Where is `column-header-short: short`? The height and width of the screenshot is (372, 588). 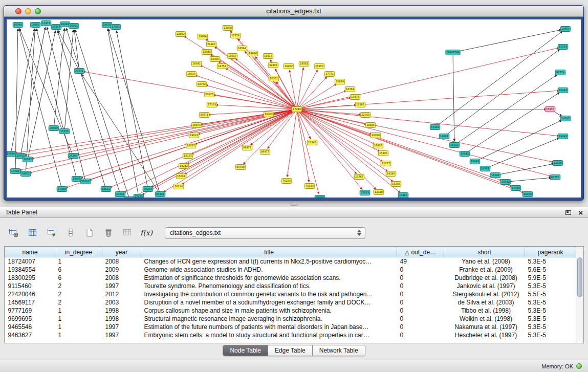 column-header-short: short is located at coordinates (485, 252).